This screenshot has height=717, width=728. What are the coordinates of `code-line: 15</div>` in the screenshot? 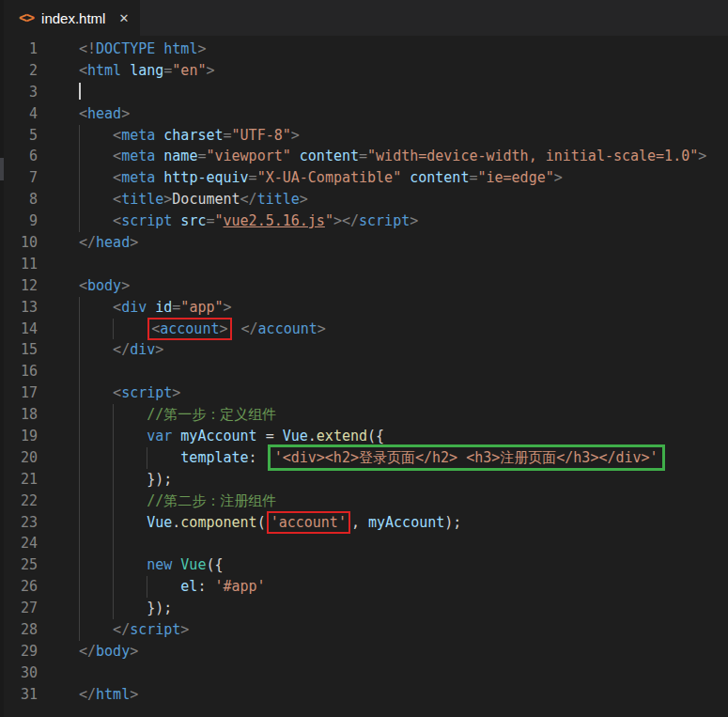 It's located at (364, 350).